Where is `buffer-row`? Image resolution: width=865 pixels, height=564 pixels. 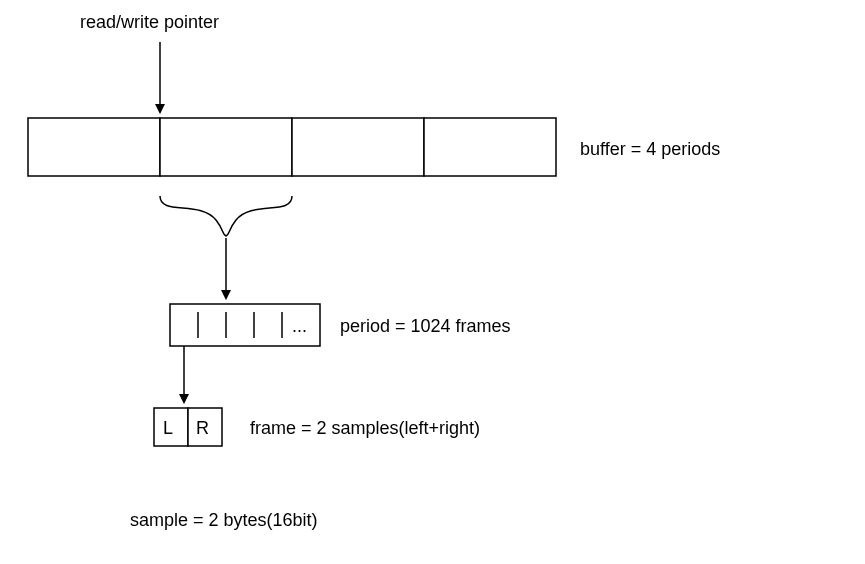
buffer-row is located at coordinates (292, 147).